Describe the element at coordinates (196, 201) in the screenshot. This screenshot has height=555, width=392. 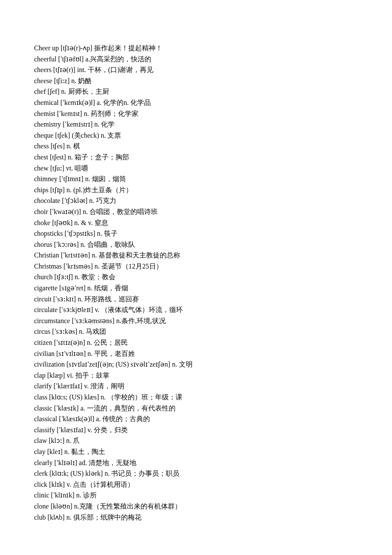
I see `vocab-entry: chocolate [ˈtʃɔklət] n. 巧克力` at that location.